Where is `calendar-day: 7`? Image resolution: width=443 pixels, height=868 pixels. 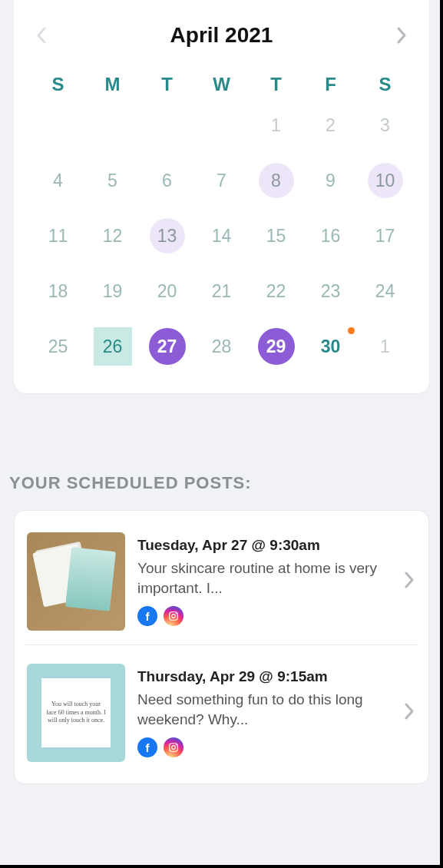
calendar-day: 7 is located at coordinates (221, 181).